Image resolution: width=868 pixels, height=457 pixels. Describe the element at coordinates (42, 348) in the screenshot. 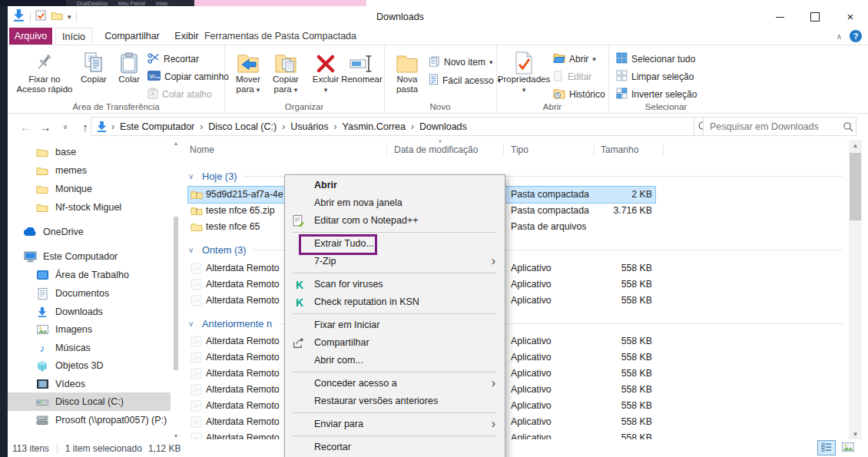

I see `music-icon: ♪` at that location.